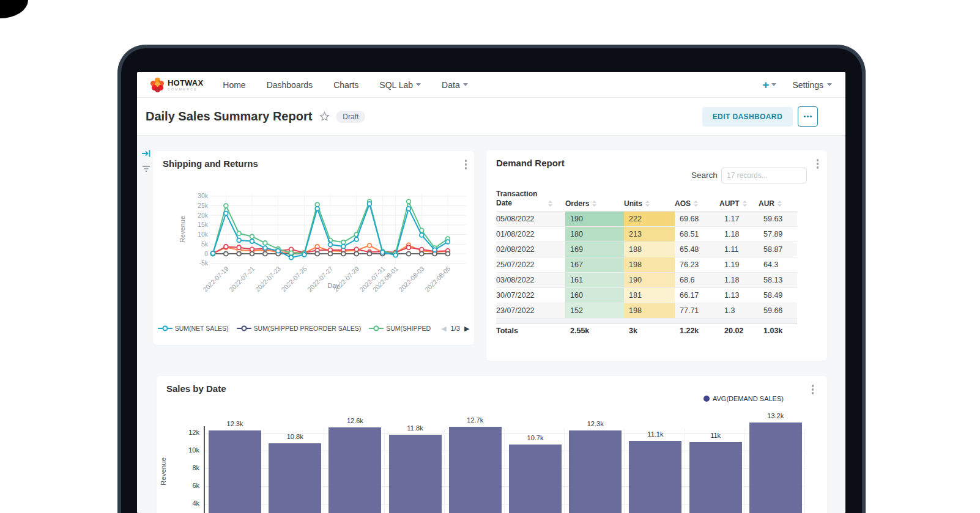  I want to click on table-cell: 77.71, so click(697, 311).